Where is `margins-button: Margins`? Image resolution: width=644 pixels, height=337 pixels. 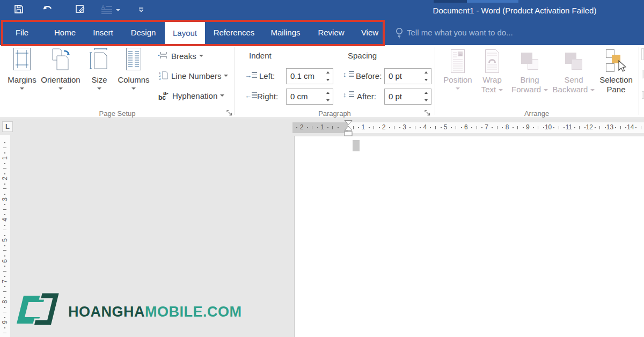 margins-button: Margins is located at coordinates (22, 78).